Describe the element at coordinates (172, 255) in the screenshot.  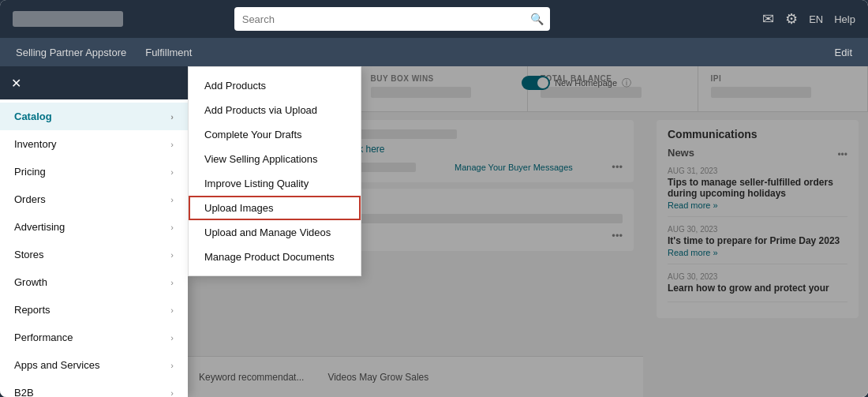
I see `chevron-right-icon-stores: ›` at that location.